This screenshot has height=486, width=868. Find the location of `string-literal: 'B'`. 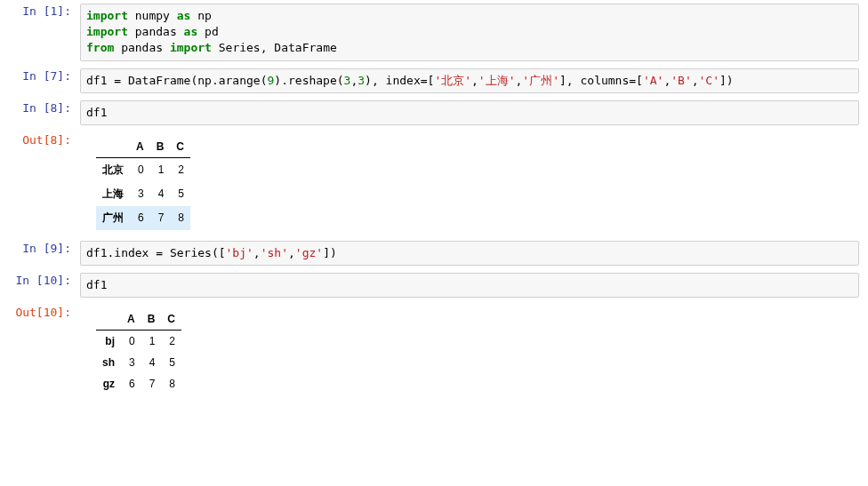

string-literal: 'B' is located at coordinates (681, 80).